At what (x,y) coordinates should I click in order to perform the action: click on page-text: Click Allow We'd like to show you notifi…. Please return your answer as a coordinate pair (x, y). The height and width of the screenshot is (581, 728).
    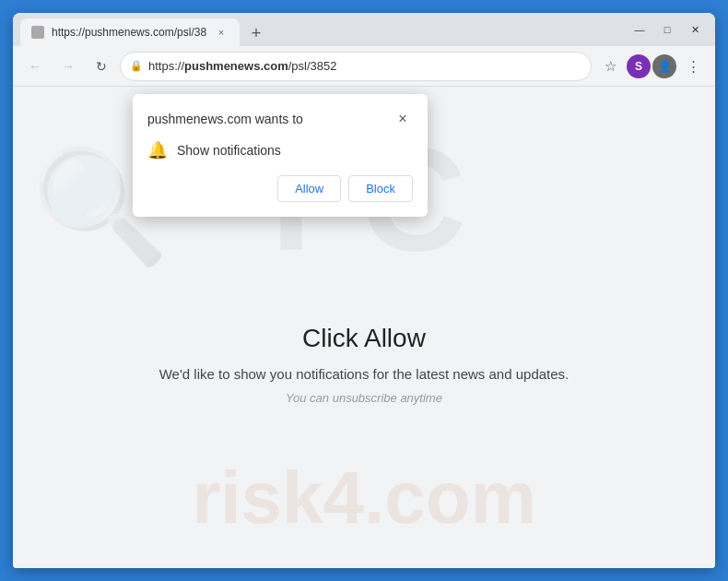
    Looking at the image, I should click on (365, 364).